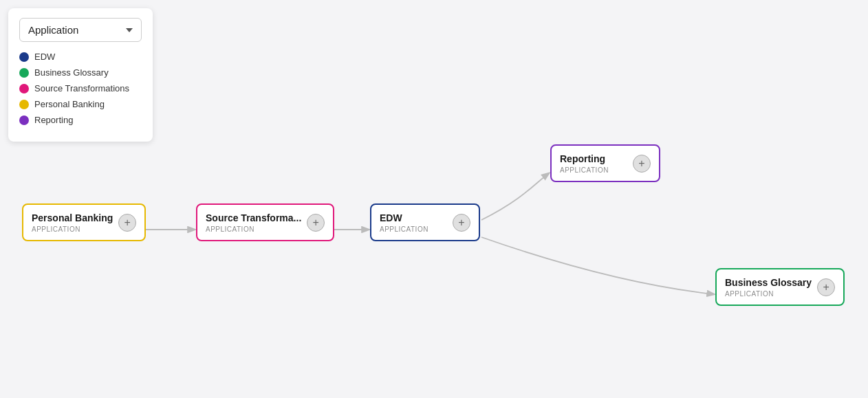 The height and width of the screenshot is (398, 868). I want to click on business-glossary-subtitle: APPLICATION, so click(768, 294).